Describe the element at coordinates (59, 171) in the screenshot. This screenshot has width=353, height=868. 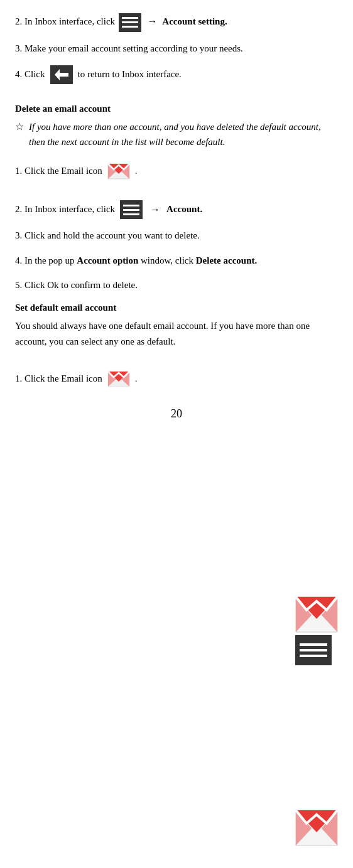
I see `delete-step1-pre: 1. Click the Email icon` at that location.